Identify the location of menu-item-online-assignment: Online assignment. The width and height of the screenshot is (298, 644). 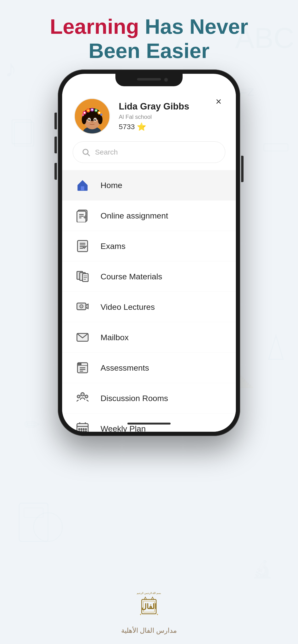
(149, 216).